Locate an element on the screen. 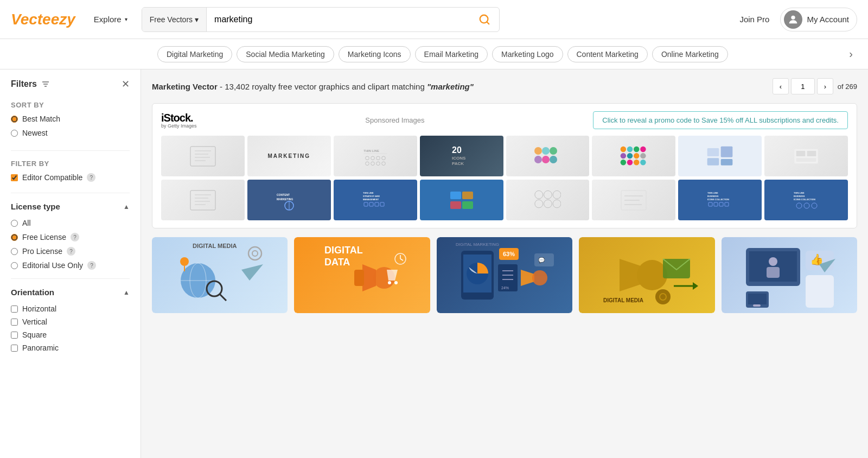 This screenshot has width=868, height=458. tag-content-marketing: Content Marketing is located at coordinates (608, 54).